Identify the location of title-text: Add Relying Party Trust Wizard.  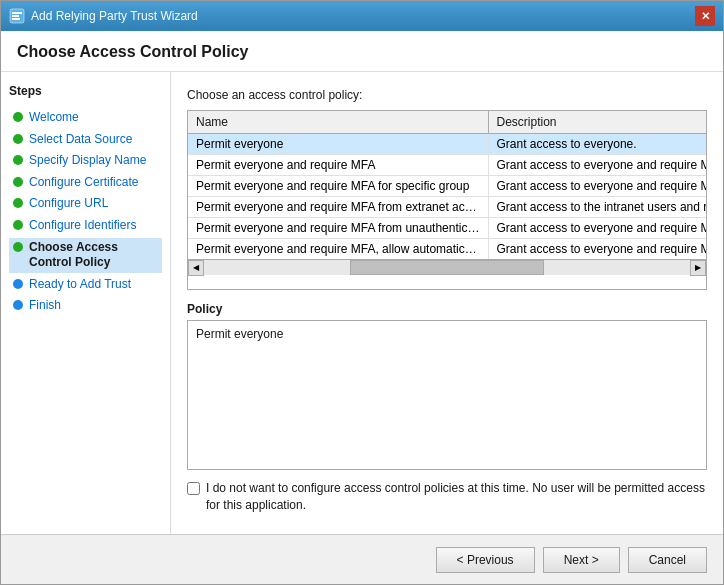
(114, 16).